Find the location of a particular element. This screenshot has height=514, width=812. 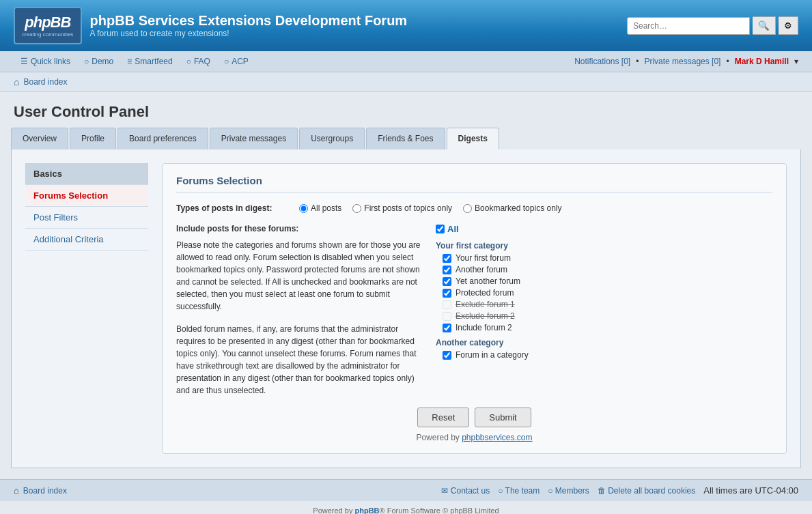

forum-label-0: Your first forum is located at coordinates (484, 258).